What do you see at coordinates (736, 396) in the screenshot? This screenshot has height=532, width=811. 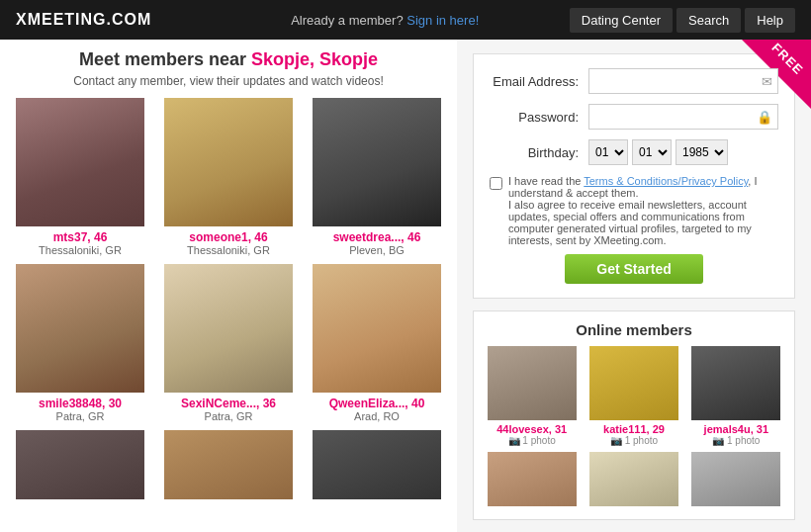 I see `online-member-card: jemals4u, 31 📷 1 photo` at bounding box center [736, 396].